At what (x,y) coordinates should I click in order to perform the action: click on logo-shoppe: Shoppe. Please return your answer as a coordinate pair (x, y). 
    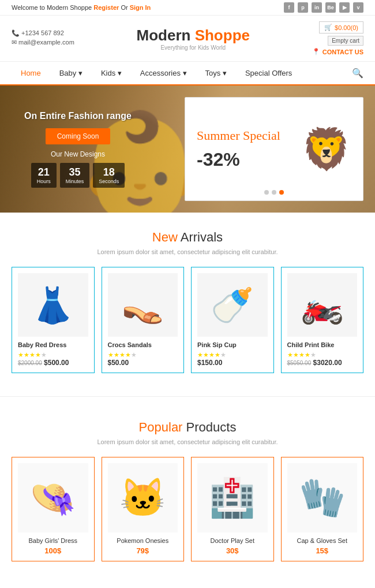
    Looking at the image, I should click on (220, 35).